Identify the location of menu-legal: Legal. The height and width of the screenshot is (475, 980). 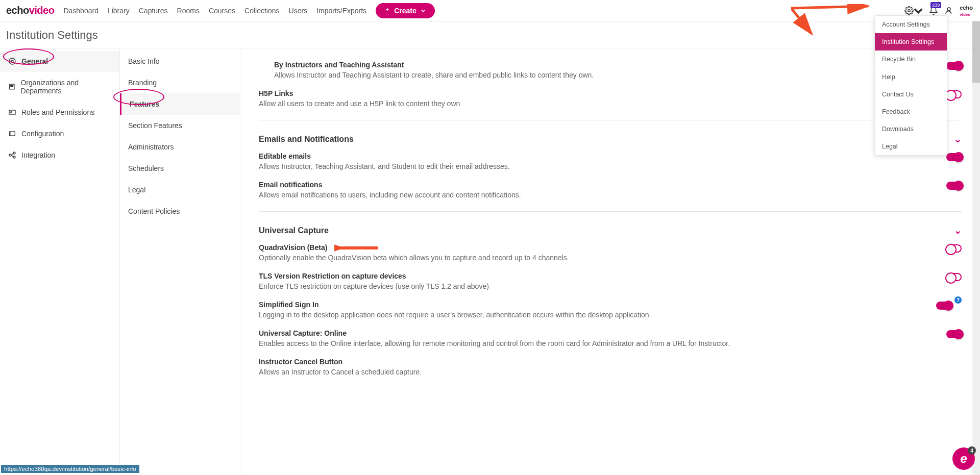
(911, 146).